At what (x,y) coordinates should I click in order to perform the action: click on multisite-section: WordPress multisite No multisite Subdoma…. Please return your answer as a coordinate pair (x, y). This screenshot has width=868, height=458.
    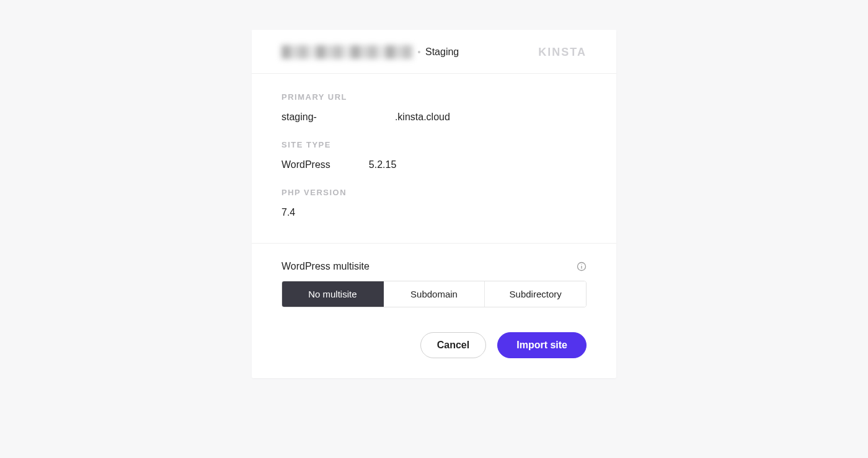
    Looking at the image, I should click on (434, 311).